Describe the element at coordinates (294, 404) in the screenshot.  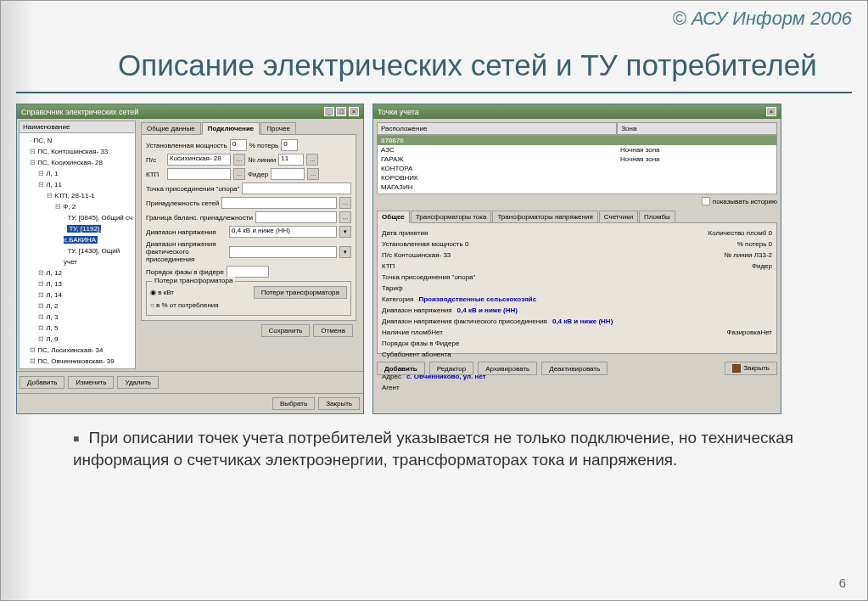
I see `select-button: Выбрать` at that location.